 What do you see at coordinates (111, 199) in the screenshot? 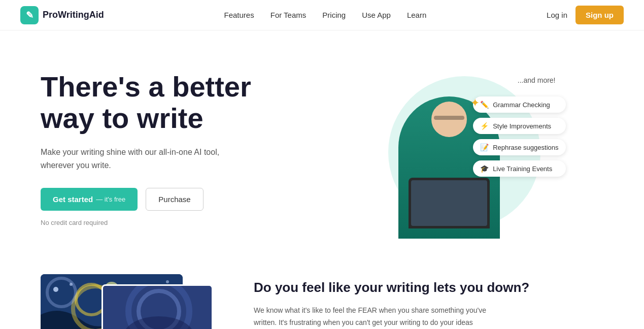
I see `free-label: — it's free` at bounding box center [111, 199].